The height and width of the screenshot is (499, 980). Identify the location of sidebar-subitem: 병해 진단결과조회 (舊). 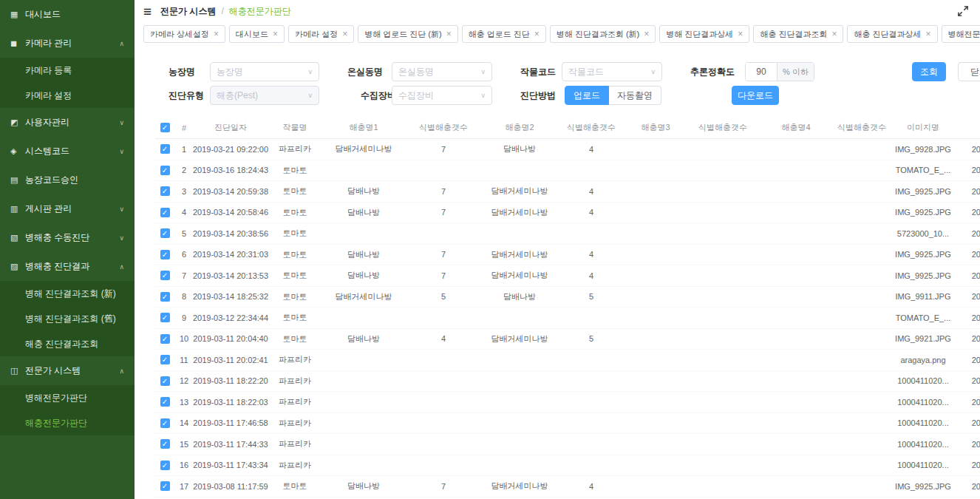
(67, 319).